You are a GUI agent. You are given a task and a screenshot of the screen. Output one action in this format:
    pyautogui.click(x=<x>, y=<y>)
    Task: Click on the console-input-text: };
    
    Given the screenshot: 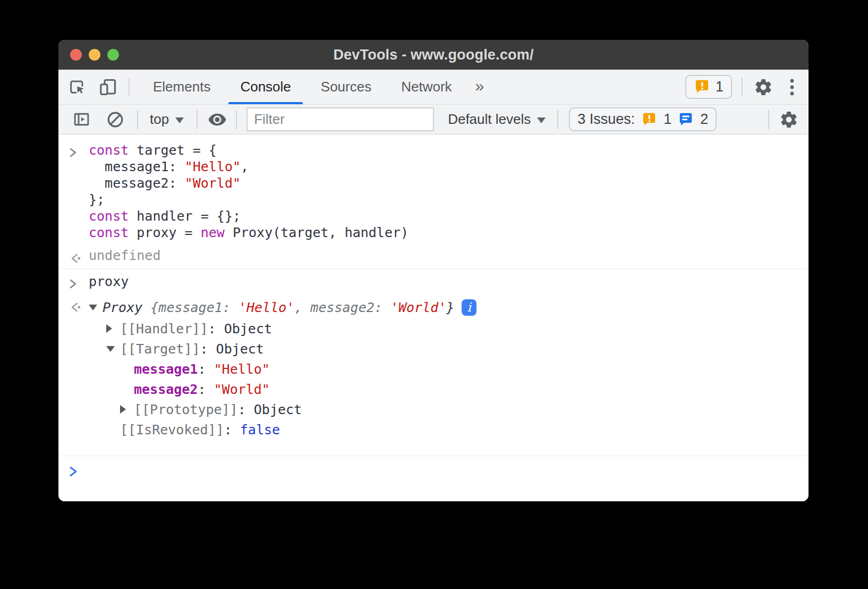 What is the action you would take?
    pyautogui.click(x=97, y=200)
    